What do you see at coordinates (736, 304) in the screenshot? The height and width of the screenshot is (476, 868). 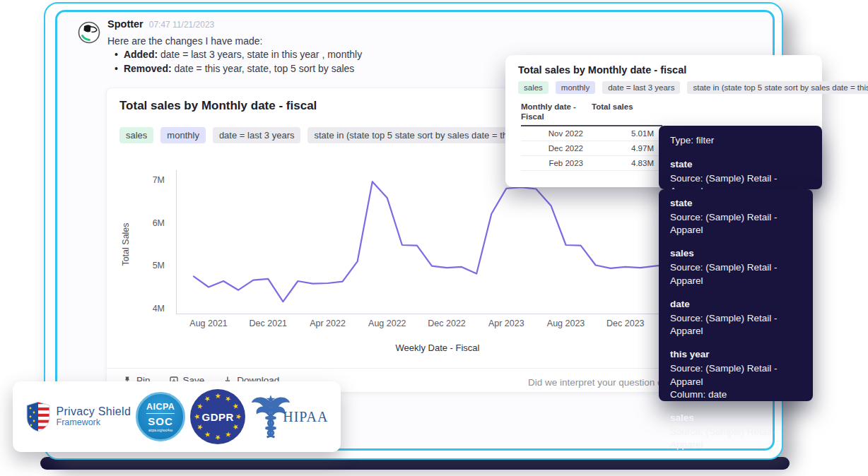 I see `tooltip-entry-name: date` at bounding box center [736, 304].